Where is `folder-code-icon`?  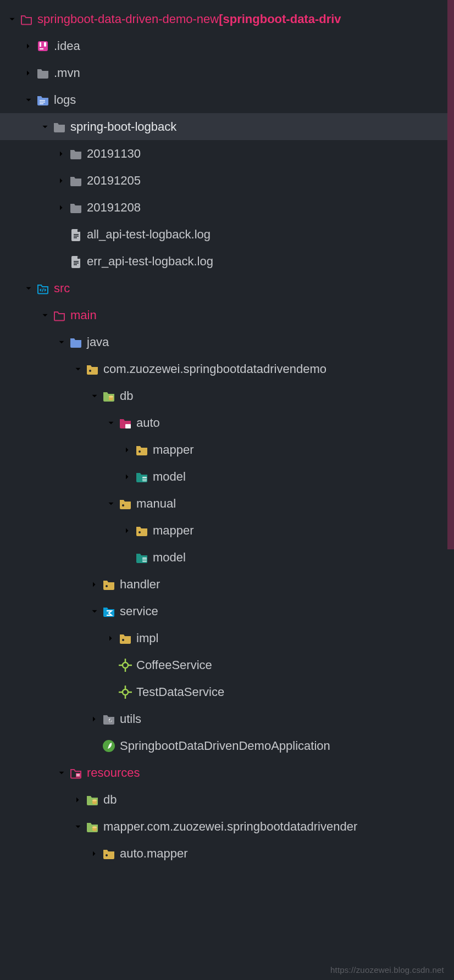
folder-code-icon is located at coordinates (43, 288).